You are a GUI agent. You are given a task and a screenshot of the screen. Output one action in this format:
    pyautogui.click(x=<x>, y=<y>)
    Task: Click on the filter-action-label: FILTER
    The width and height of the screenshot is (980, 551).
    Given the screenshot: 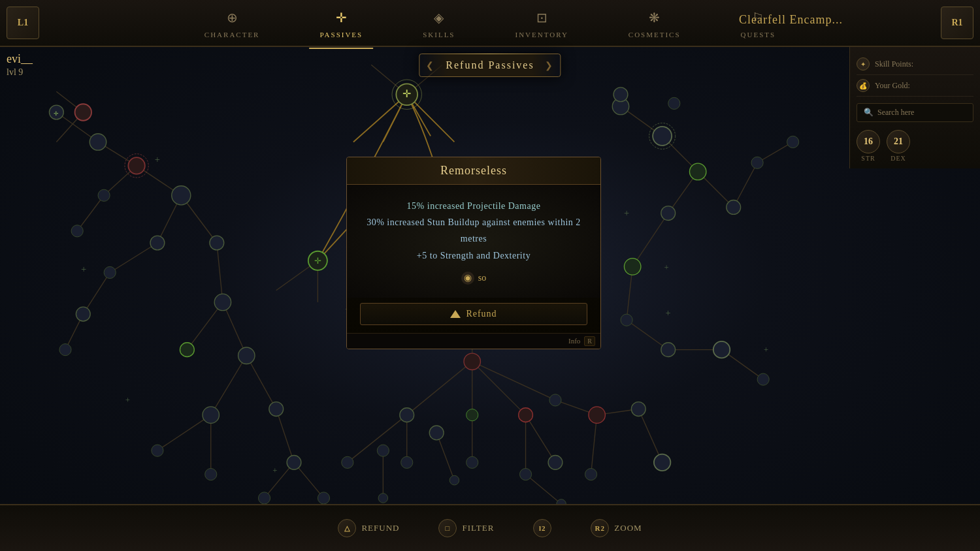 What is the action you would take?
    pyautogui.click(x=478, y=528)
    